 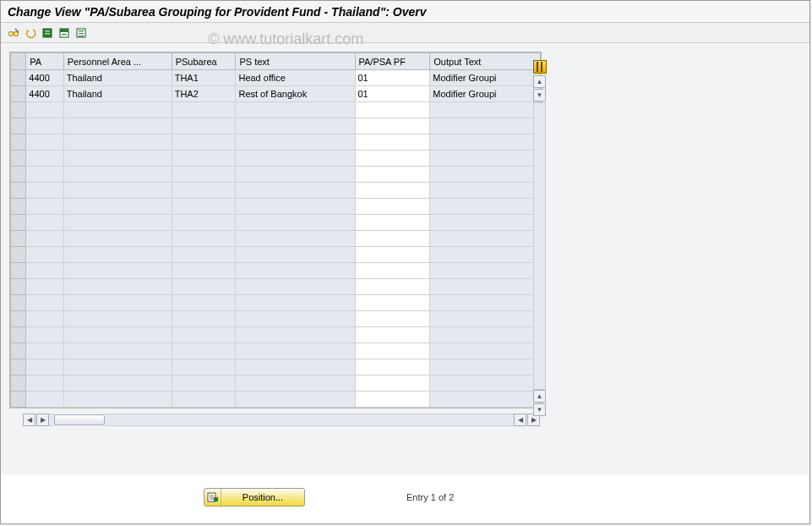 I want to click on cell-pstext: Head office, so click(x=296, y=78).